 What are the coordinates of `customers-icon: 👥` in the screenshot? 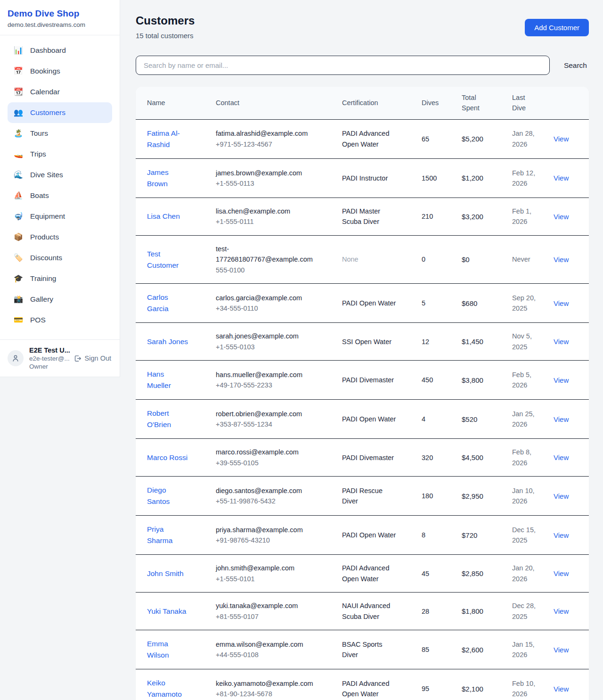 It's located at (18, 113).